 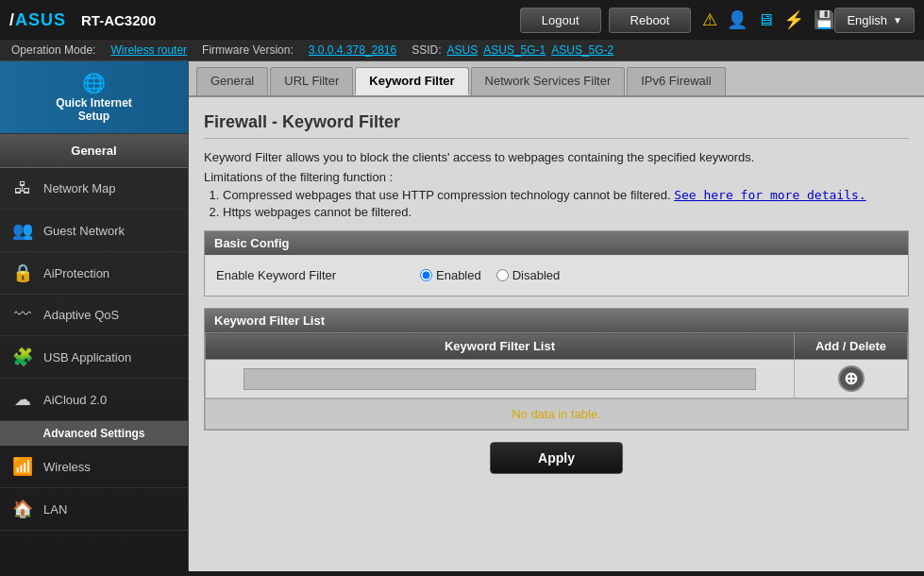 I want to click on apply-section: Apply, so click(x=557, y=458).